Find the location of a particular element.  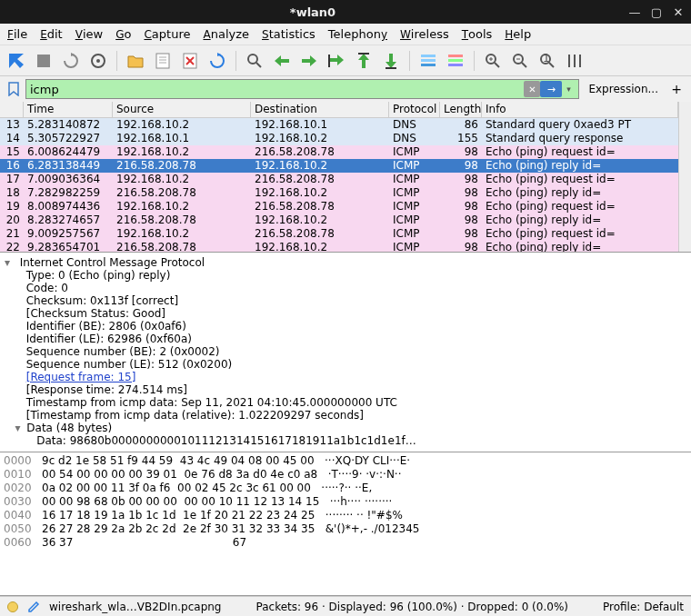

colorize-button is located at coordinates (456, 61).